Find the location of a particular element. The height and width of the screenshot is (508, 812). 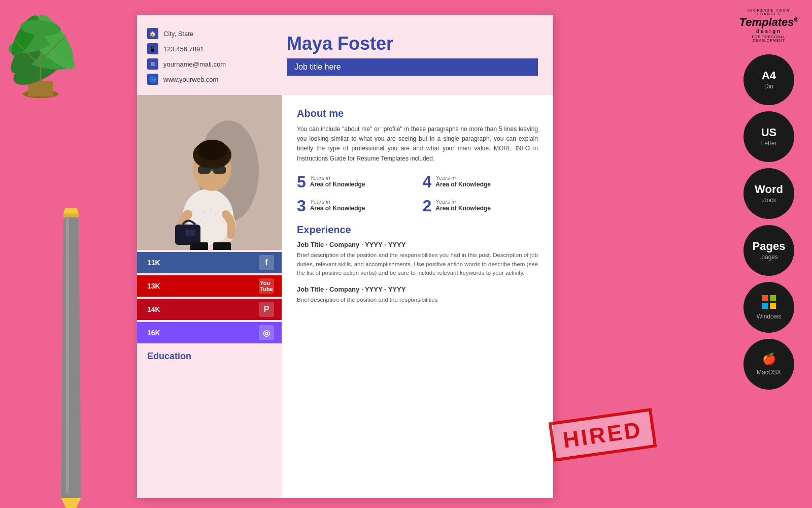

windows-icon is located at coordinates (769, 302).